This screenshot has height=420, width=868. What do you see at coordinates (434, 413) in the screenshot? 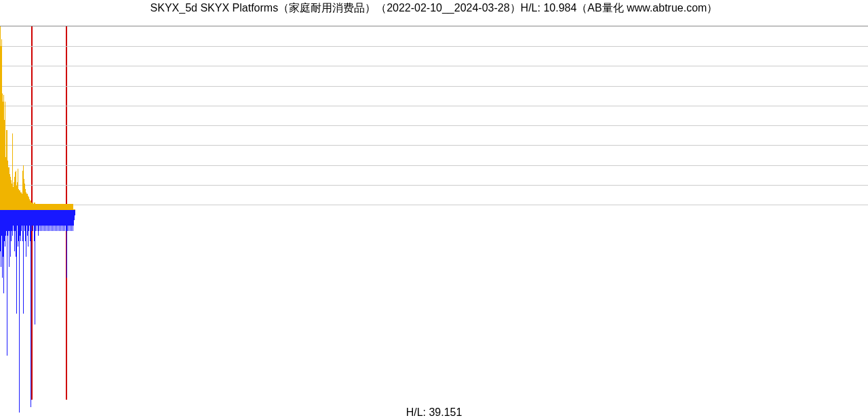
I see `chart-footer: H/L: 39.151` at bounding box center [434, 413].